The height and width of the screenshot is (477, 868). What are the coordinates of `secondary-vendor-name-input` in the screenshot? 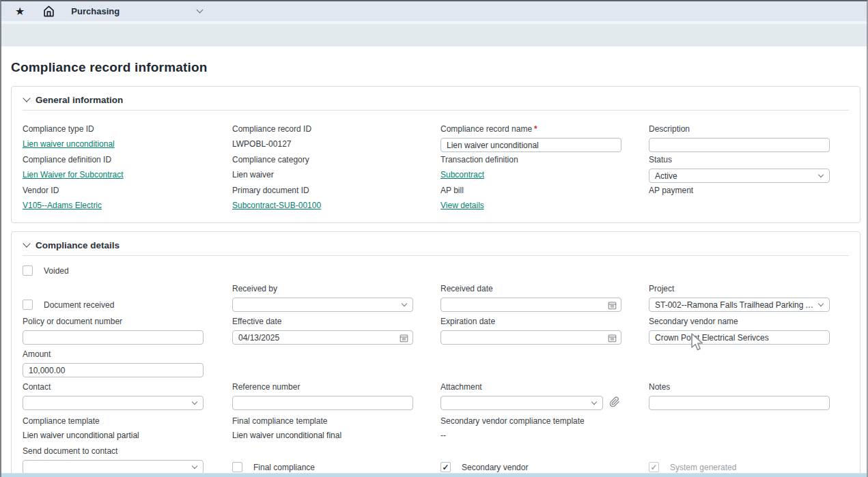 It's located at (739, 337).